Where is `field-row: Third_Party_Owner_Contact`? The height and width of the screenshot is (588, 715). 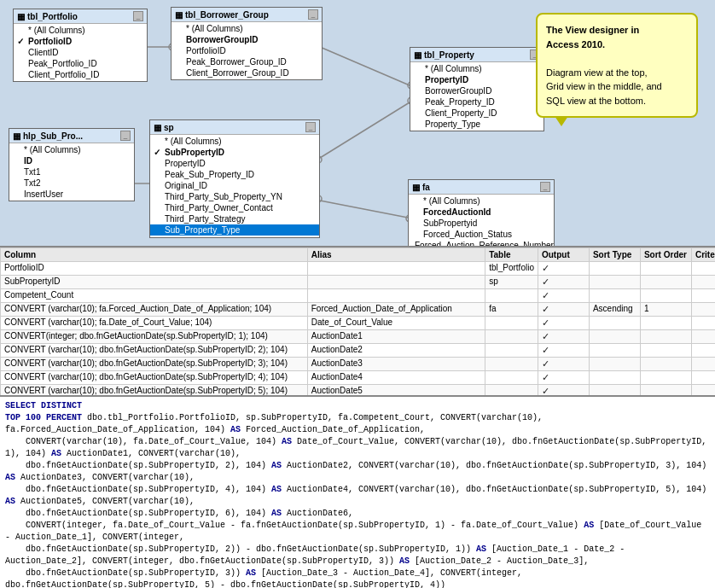 field-row: Third_Party_Owner_Contact is located at coordinates (235, 208).